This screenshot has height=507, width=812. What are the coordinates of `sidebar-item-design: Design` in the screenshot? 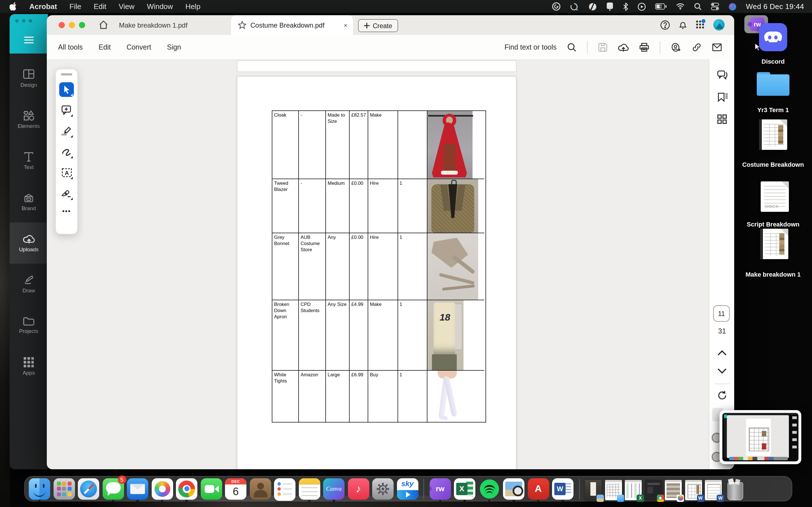 It's located at (29, 78).